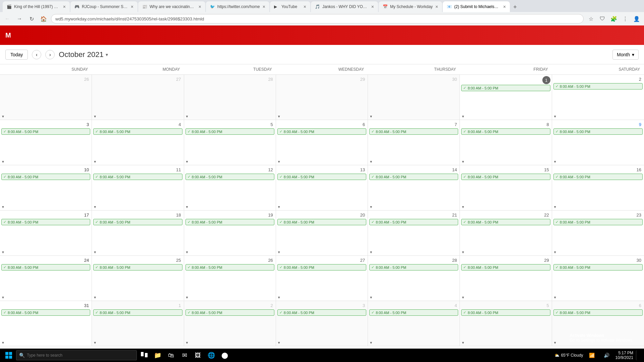 The width and height of the screenshot is (644, 362). I want to click on cal-cell-w1-d3: 6✓8:00 AM - 5:00 PM▼, so click(322, 143).